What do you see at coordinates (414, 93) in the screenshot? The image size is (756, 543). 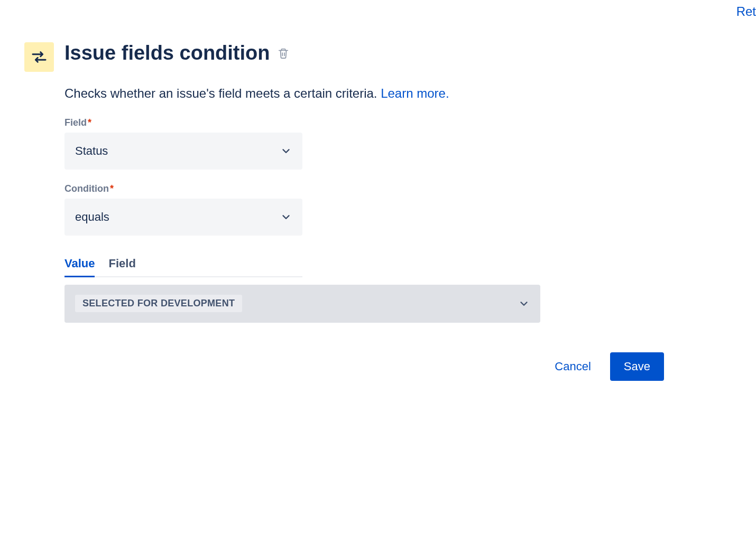 I see `learn-more-link: Learn more.` at bounding box center [414, 93].